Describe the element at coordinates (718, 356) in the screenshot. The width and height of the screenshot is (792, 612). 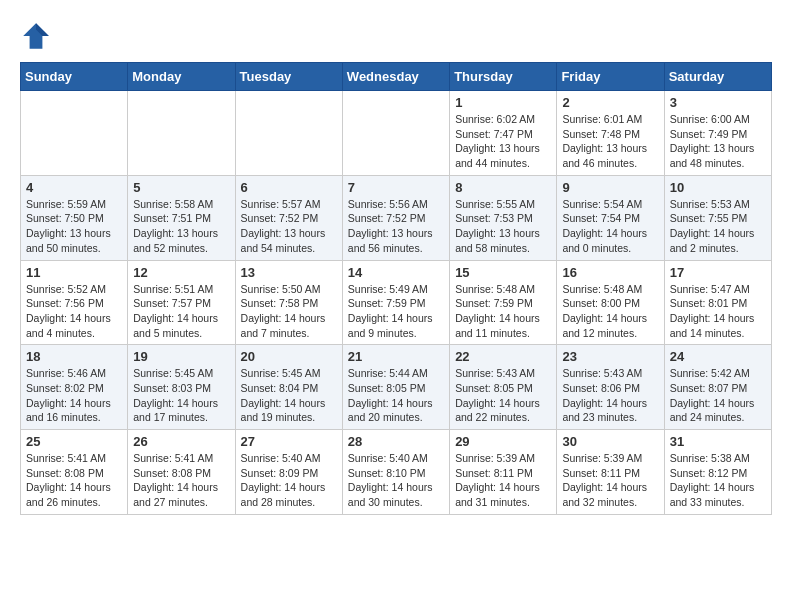
I see `day-number: 24` at that location.